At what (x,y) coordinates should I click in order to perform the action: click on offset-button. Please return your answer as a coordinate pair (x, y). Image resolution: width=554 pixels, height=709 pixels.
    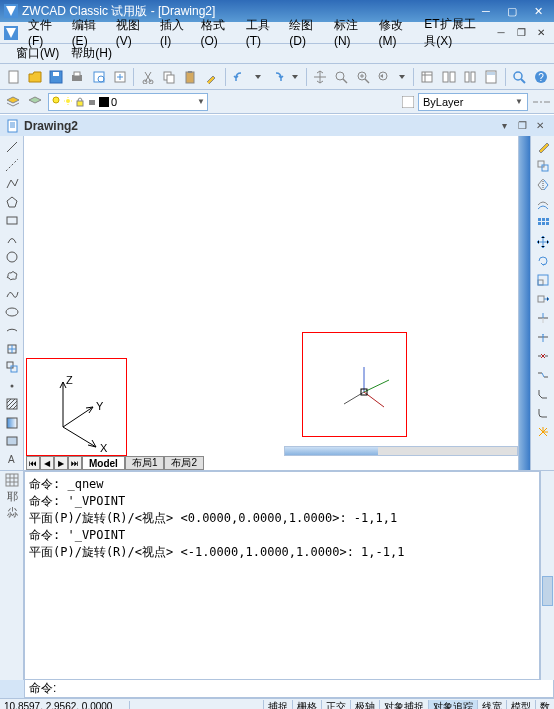
    Looking at the image, I should click on (543, 204).